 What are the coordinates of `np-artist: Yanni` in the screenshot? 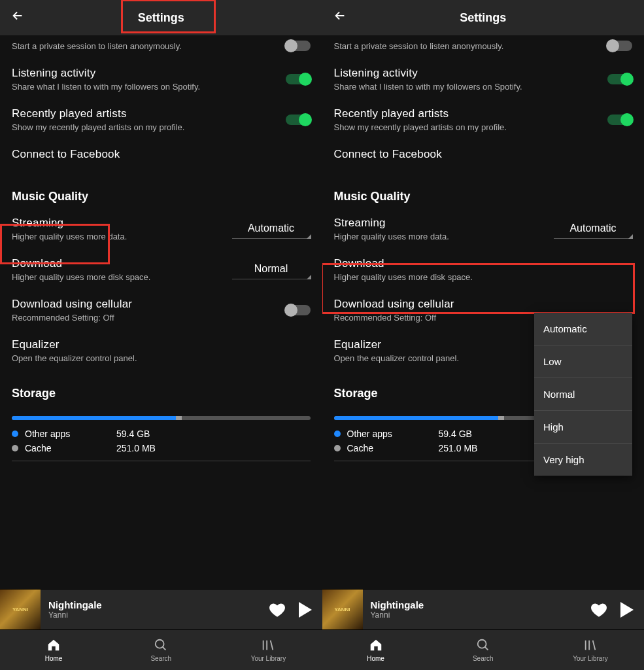 It's located at (481, 615).